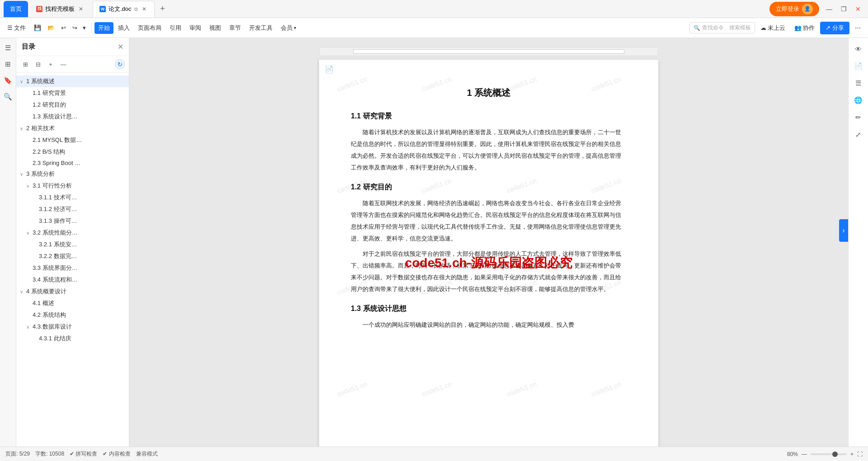 The image size is (868, 461). I want to click on toc-item: 3.4 系统流程和…, so click(72, 280).